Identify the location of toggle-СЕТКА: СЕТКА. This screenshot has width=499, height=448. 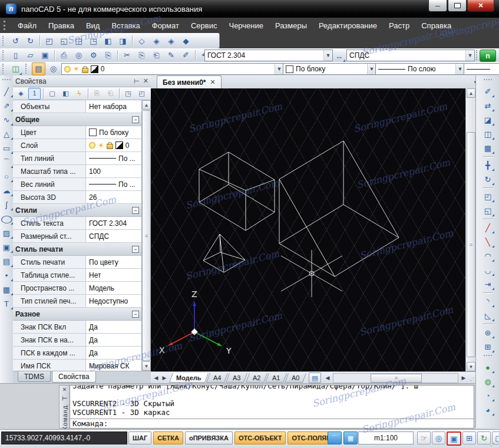
(168, 438).